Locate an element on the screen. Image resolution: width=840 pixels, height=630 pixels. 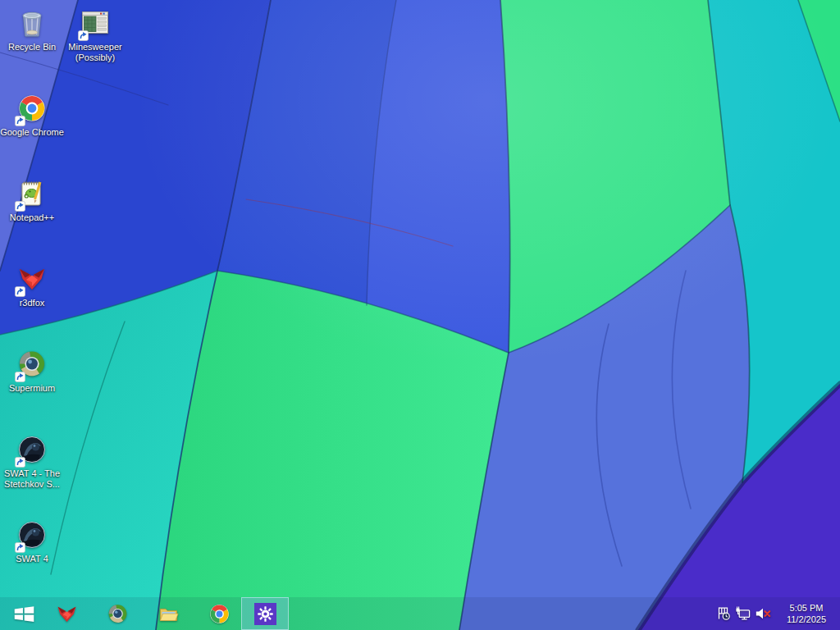
explorer-icon is located at coordinates (169, 614).